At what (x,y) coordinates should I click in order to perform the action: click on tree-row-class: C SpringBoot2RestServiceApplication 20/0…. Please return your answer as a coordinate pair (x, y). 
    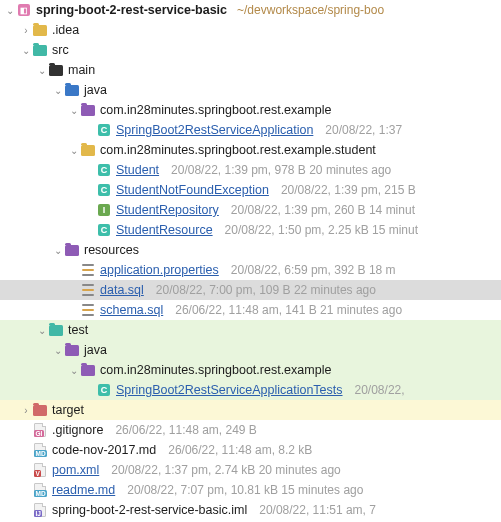
    Looking at the image, I should click on (250, 130).